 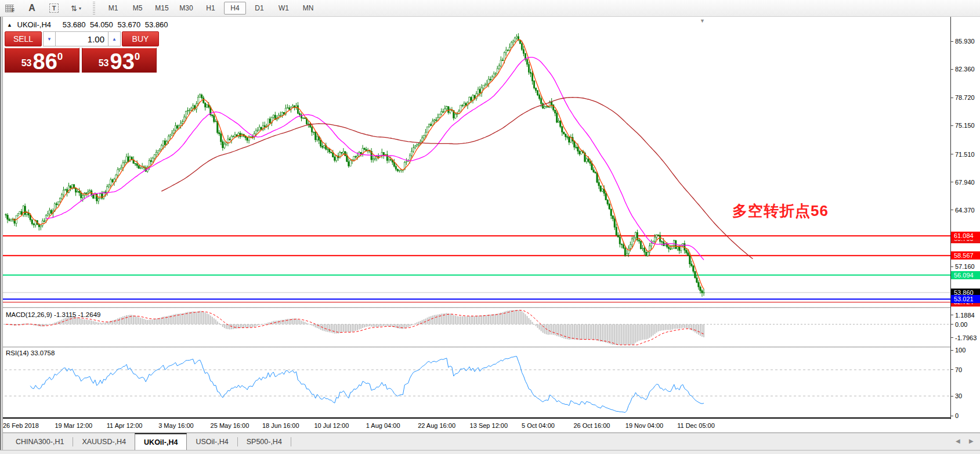 What do you see at coordinates (538, 426) in the screenshot?
I see `date-label: 5 Oct 04:00` at bounding box center [538, 426].